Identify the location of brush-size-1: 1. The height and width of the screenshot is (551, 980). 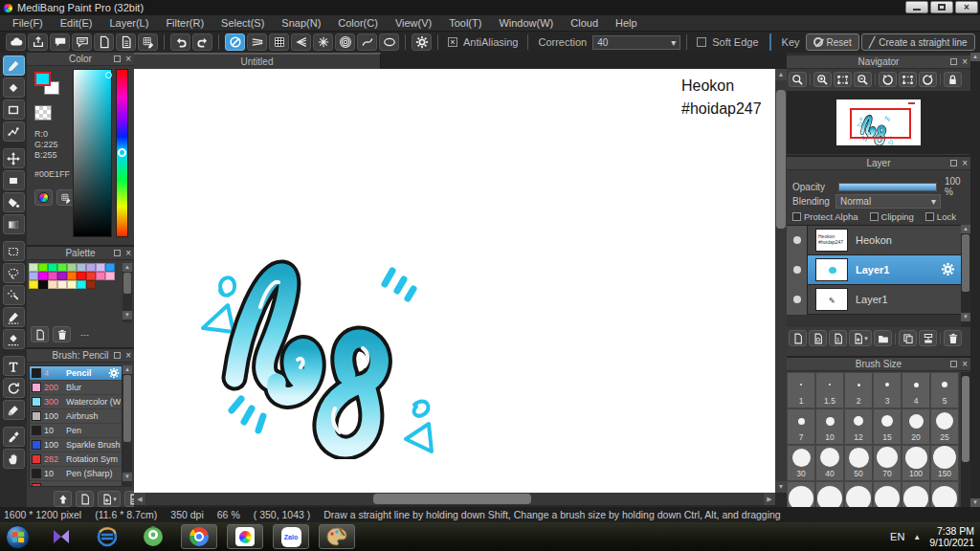
(801, 390).